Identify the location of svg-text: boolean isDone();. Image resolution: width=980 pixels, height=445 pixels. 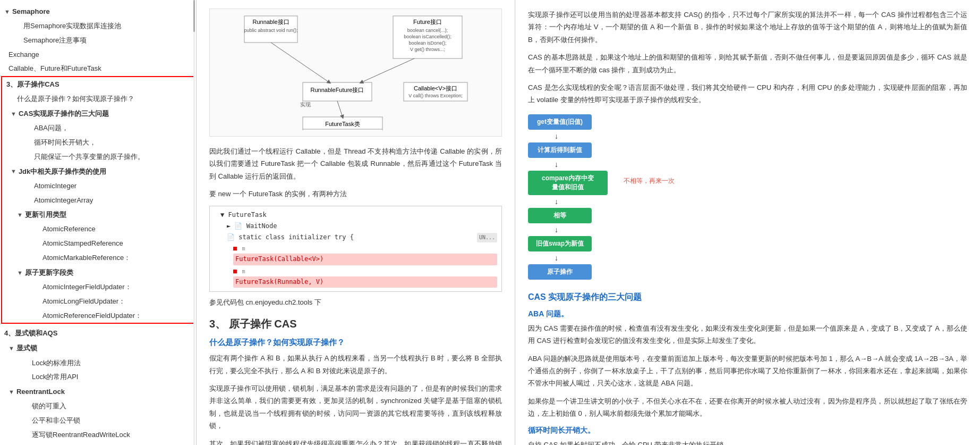
(427, 43).